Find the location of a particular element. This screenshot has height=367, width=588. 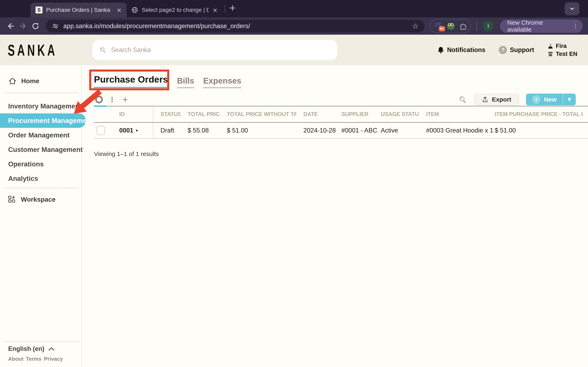

tab-title: Select page2 to change | Djan is located at coordinates (175, 10).